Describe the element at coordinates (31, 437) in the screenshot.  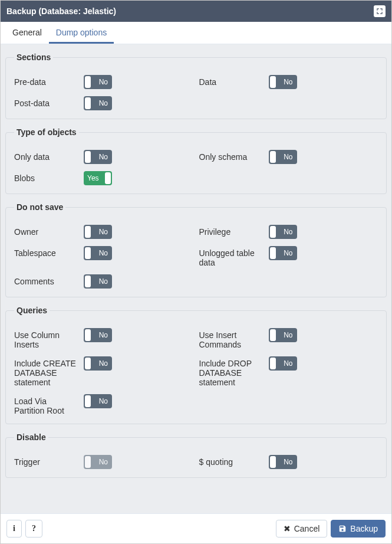
I see `legend-disable: Disable` at that location.